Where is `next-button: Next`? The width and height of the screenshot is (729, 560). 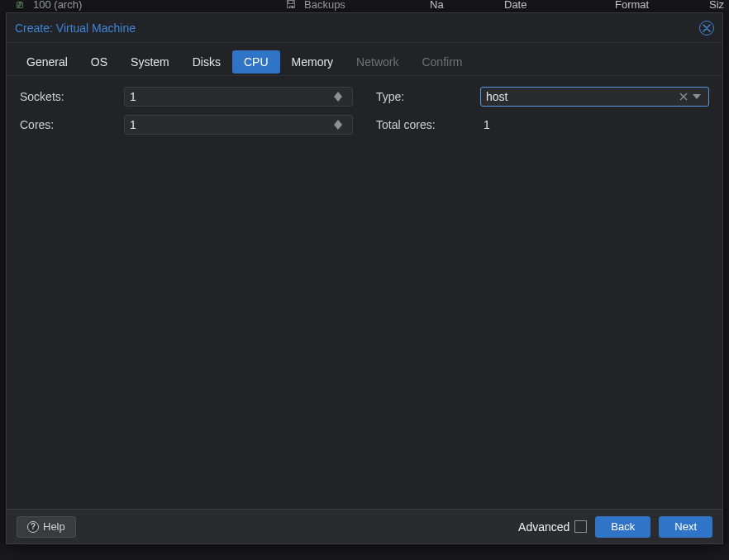 next-button: Next is located at coordinates (686, 527).